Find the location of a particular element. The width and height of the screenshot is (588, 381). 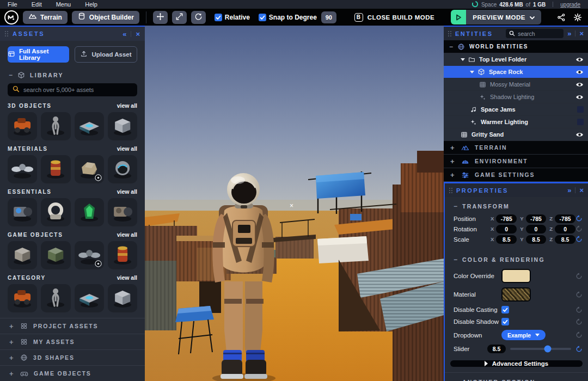

collapse-another-section-button: − is located at coordinates (455, 380).